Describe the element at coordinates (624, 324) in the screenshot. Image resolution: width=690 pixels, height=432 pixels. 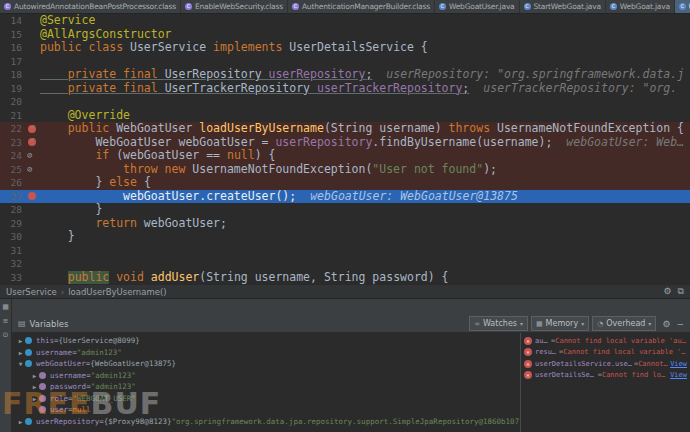
I see `overhead-toggle: ◔Overhead▾` at that location.